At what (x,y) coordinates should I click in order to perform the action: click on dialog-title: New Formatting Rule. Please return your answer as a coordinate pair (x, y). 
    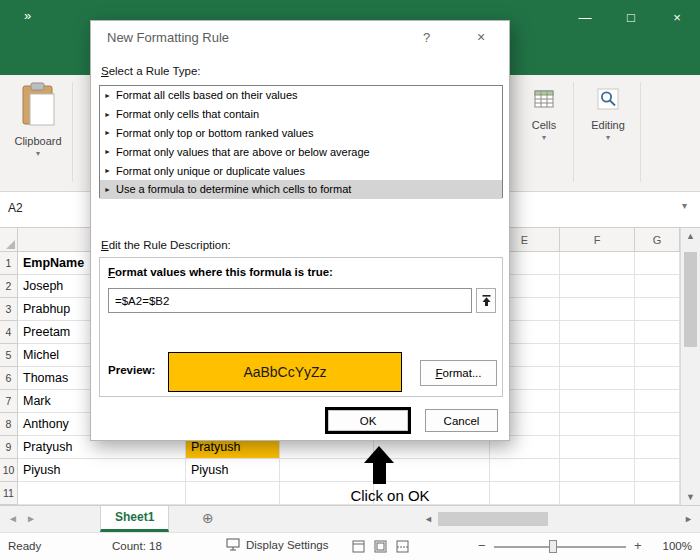
    Looking at the image, I should click on (168, 38).